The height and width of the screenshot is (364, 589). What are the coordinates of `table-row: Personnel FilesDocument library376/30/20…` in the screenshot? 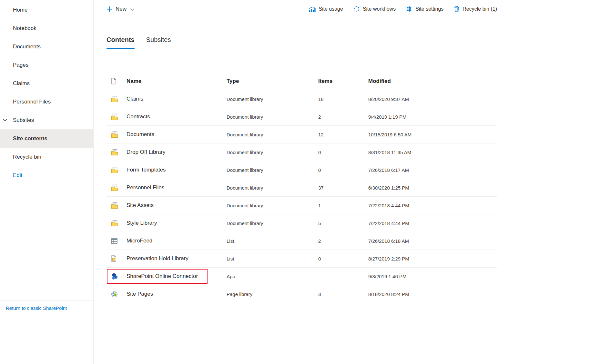 It's located at (302, 188).